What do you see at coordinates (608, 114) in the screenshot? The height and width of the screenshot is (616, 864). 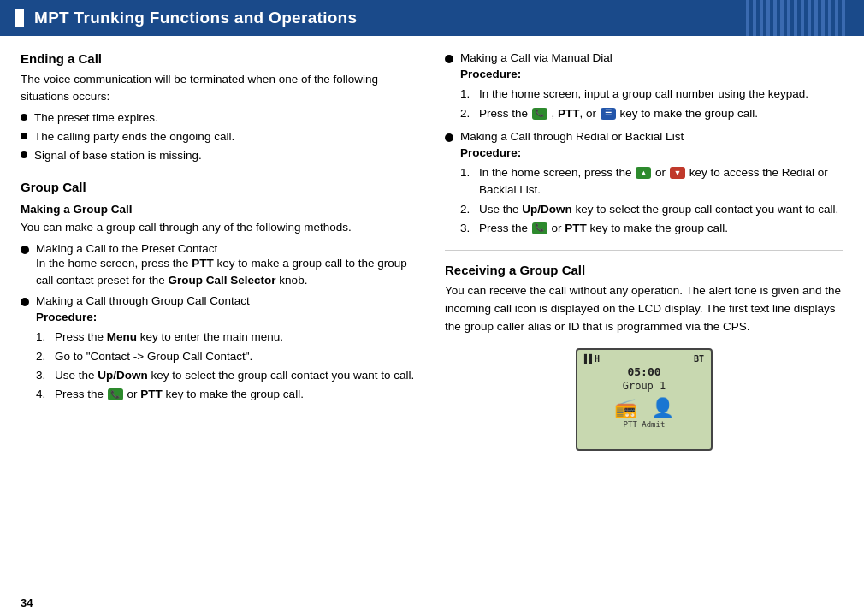 I see `menu-key-icon: ☰` at bounding box center [608, 114].